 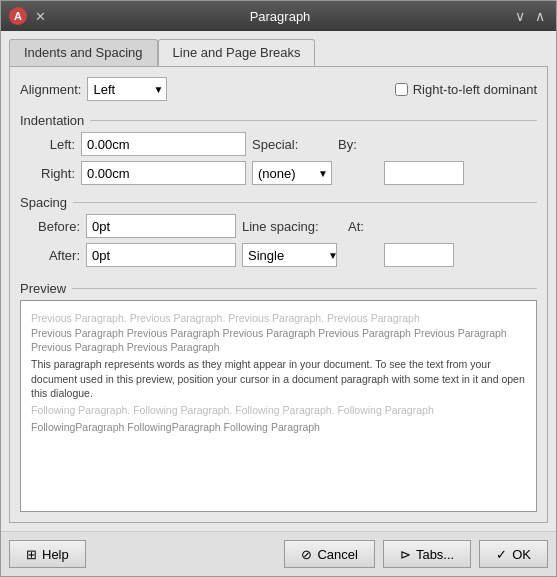 What do you see at coordinates (48, 554) in the screenshot?
I see `help-button: ⊞ Help` at bounding box center [48, 554].